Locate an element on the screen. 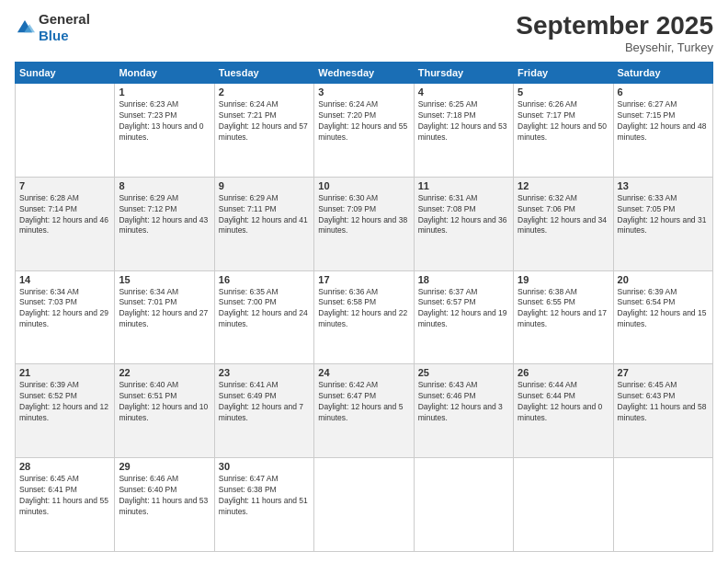 This screenshot has height=563, width=728. day-number: 3 is located at coordinates (364, 92).